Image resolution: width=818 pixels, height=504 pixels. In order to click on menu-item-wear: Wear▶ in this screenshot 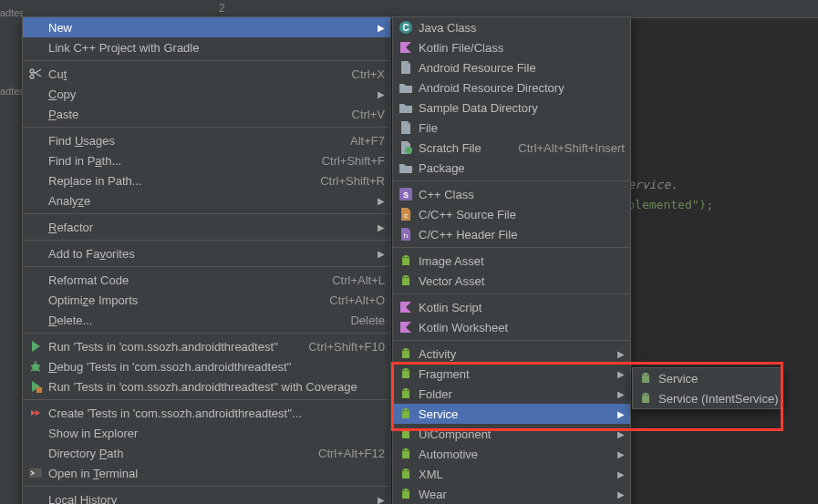, I will do `click(512, 494)`.